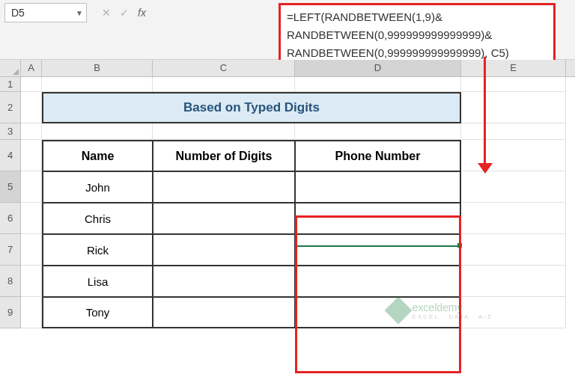 The width and height of the screenshot is (575, 392). Describe the element at coordinates (97, 187) in the screenshot. I see `cell-B5: John` at that location.